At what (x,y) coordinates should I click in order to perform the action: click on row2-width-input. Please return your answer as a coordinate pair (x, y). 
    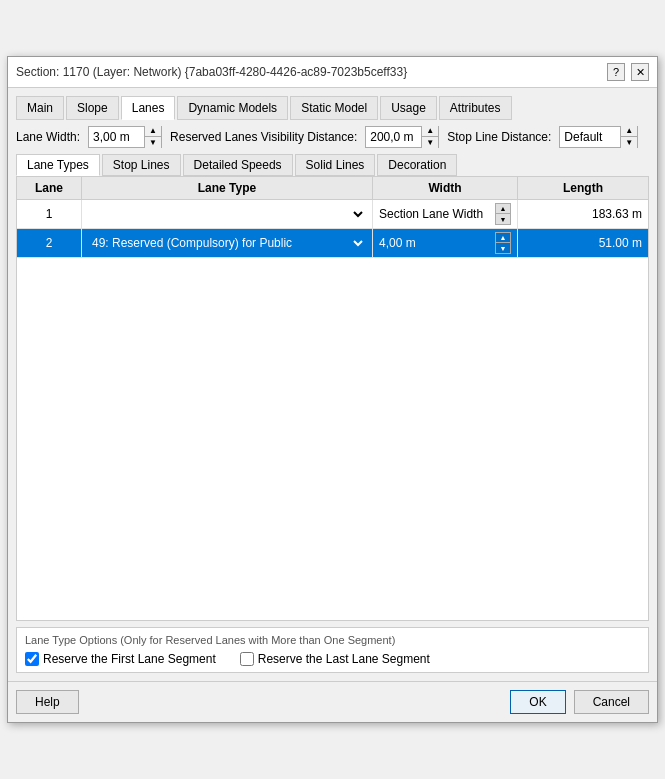
    Looking at the image, I should click on (436, 243).